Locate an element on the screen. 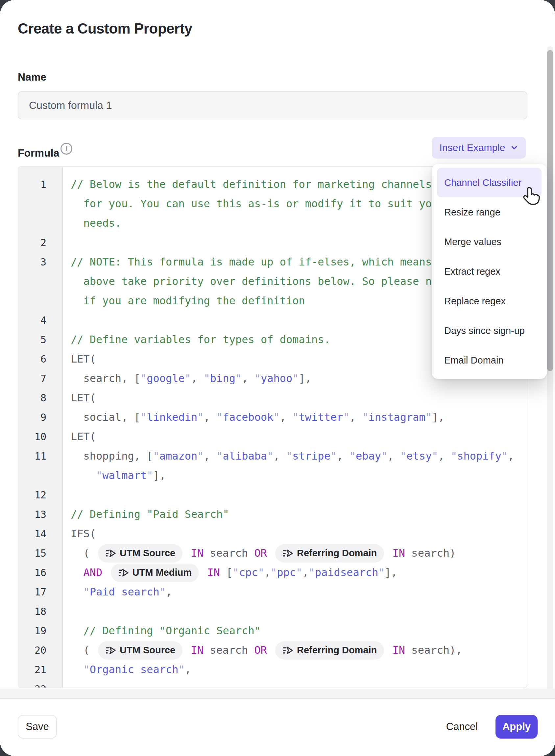  name-input is located at coordinates (273, 105).